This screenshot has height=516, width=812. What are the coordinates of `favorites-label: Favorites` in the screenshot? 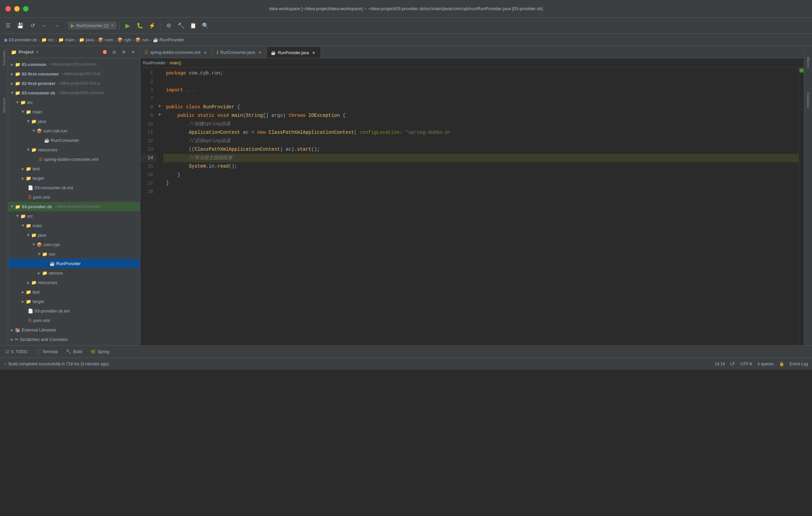 It's located at (4, 58).